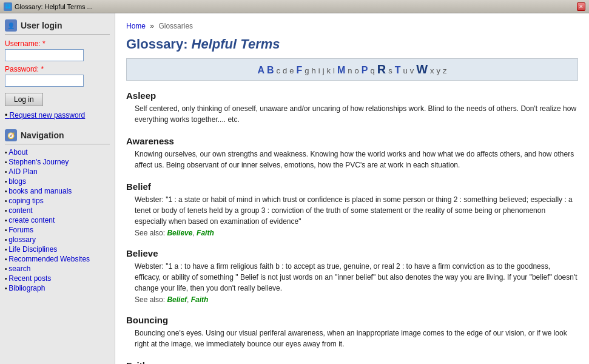  What do you see at coordinates (352, 320) in the screenshot?
I see `term-name: Bouncing` at bounding box center [352, 320].